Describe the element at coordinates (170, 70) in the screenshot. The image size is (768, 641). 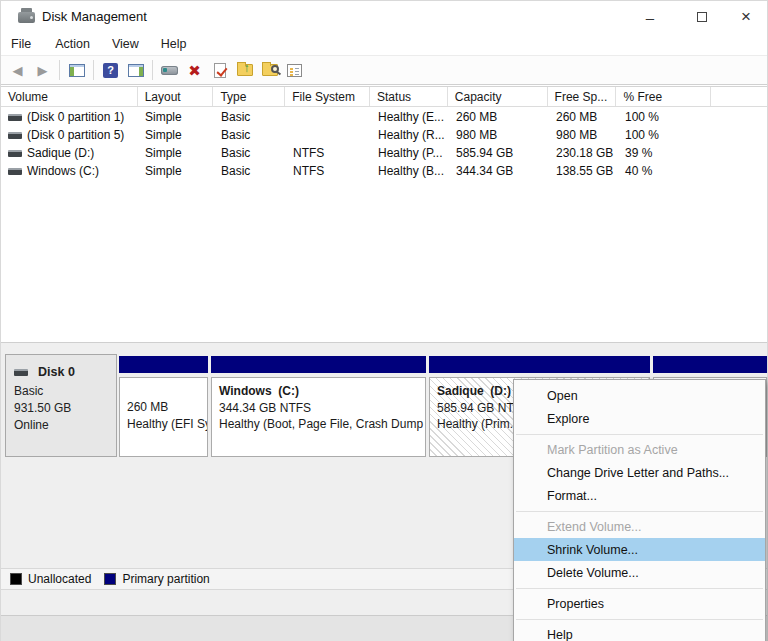
I see `disk-tool-button` at that location.